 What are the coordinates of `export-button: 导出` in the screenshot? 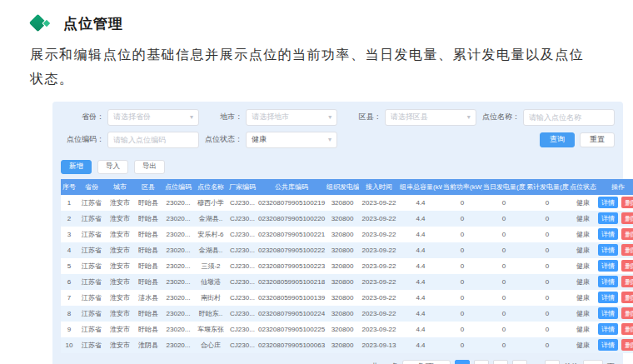 It's located at (150, 167).